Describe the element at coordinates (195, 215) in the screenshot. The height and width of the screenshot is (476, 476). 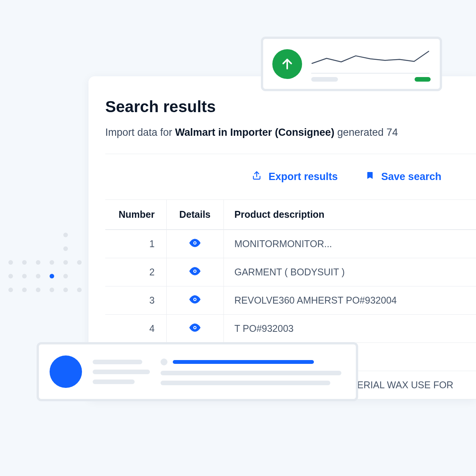
I see `col-details-header: Details` at that location.